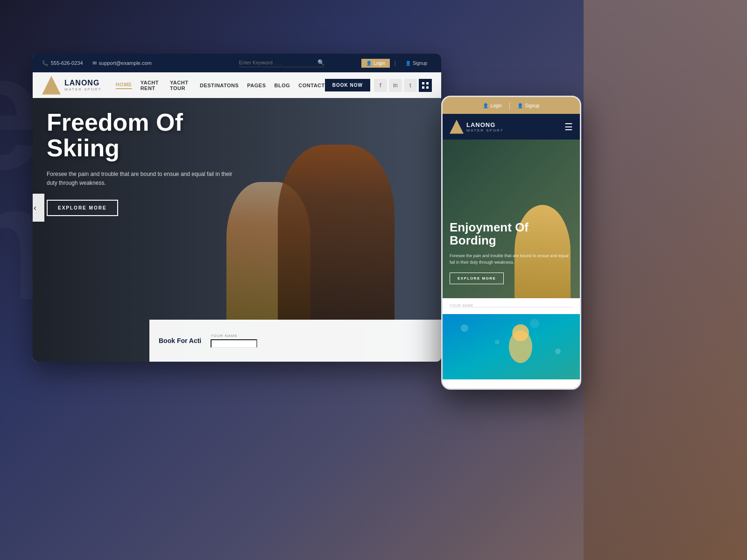 The width and height of the screenshot is (747, 560). What do you see at coordinates (511, 347) in the screenshot?
I see `mobile-bottom-section` at bounding box center [511, 347].